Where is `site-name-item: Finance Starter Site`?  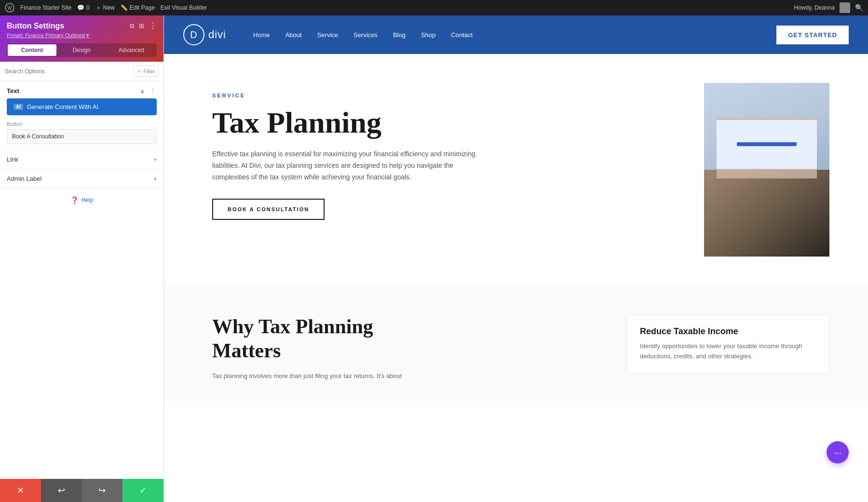
site-name-item: Finance Starter Site is located at coordinates (46, 8).